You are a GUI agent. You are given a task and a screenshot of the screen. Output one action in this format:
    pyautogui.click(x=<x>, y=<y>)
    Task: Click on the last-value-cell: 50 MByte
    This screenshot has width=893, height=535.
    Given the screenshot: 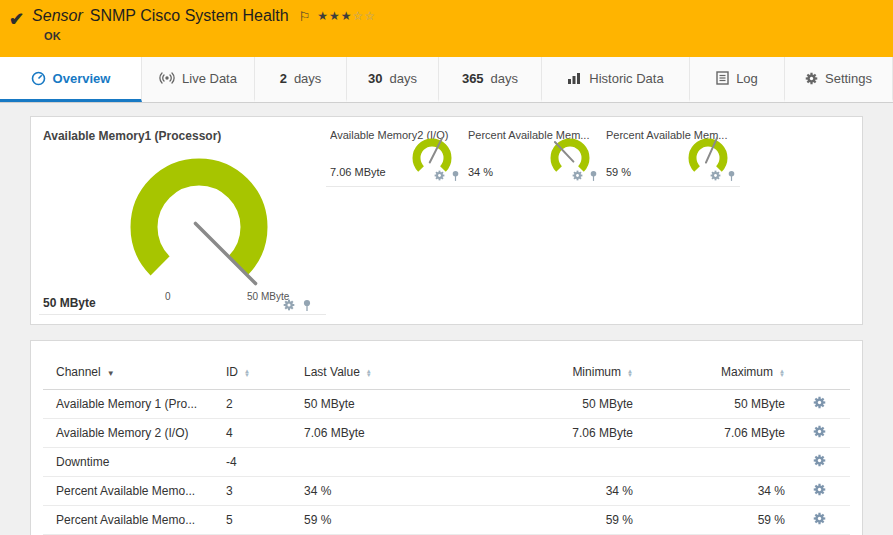 What is the action you would take?
    pyautogui.click(x=390, y=404)
    